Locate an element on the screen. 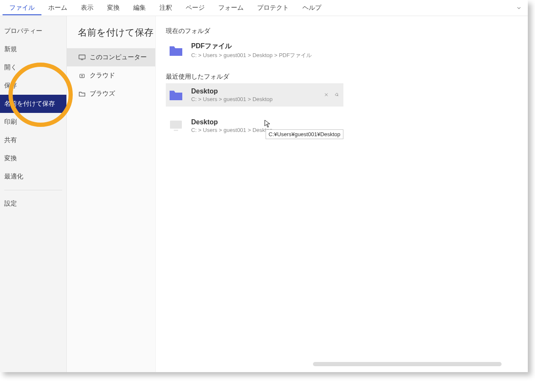  menu-file: ファイル is located at coordinates (22, 8).